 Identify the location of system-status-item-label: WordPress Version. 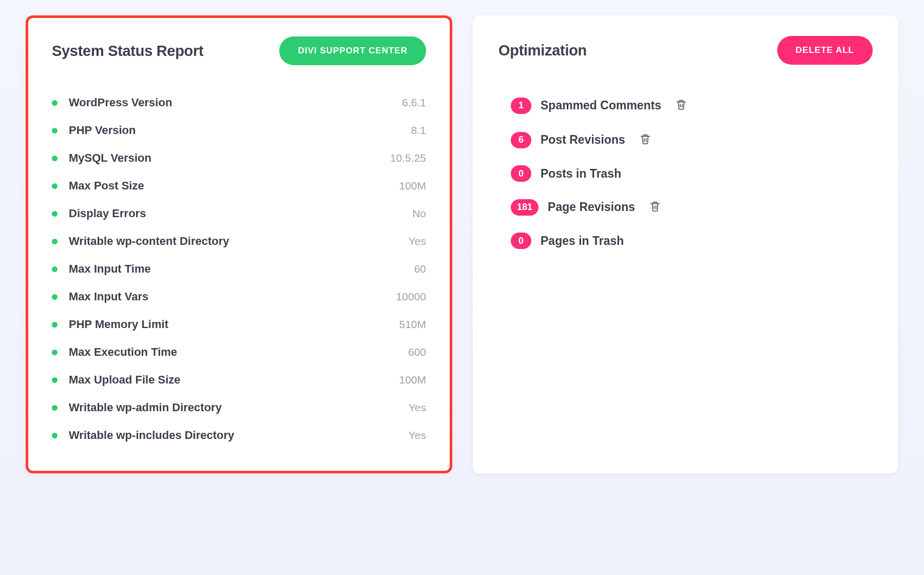
(120, 103).